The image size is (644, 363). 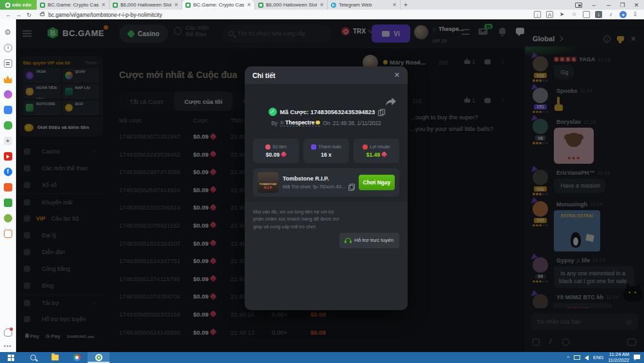 What do you see at coordinates (574, 14) in the screenshot?
I see `bookmark-star-icon: ☆` at bounding box center [574, 14].